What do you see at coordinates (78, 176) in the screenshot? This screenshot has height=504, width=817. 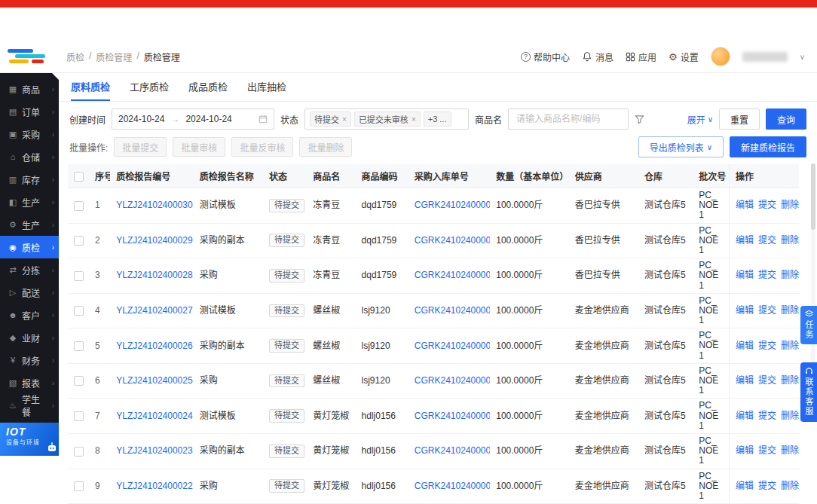 I see `select-all-checkbox` at bounding box center [78, 176].